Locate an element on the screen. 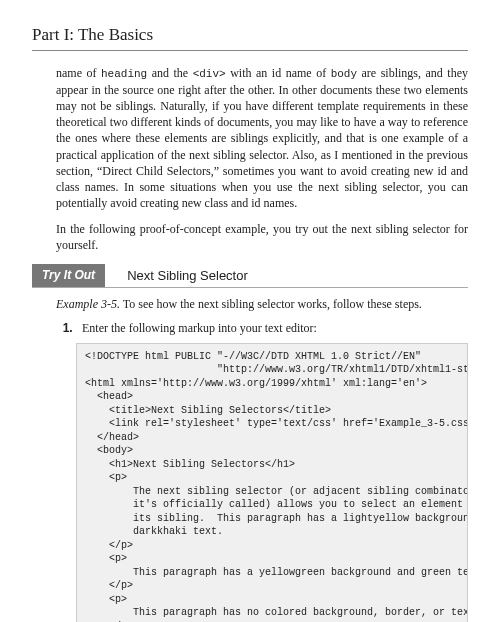  inline-code: <div> is located at coordinates (210, 74).